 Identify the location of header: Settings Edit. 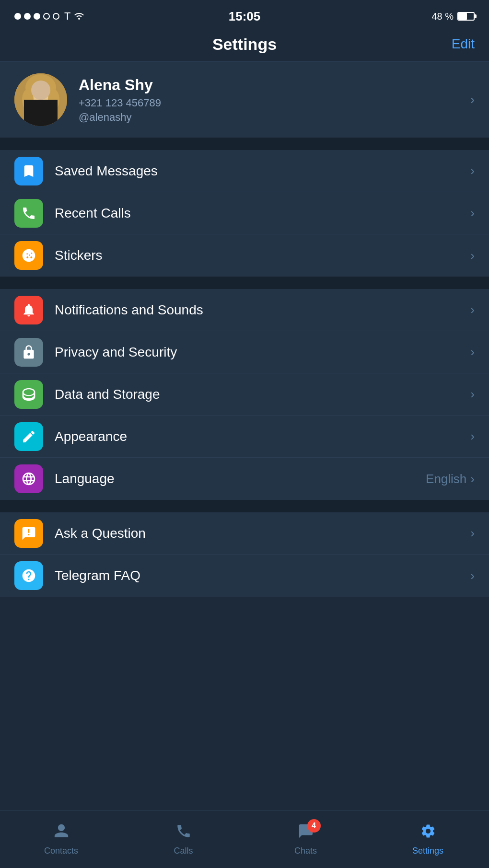
(244, 45).